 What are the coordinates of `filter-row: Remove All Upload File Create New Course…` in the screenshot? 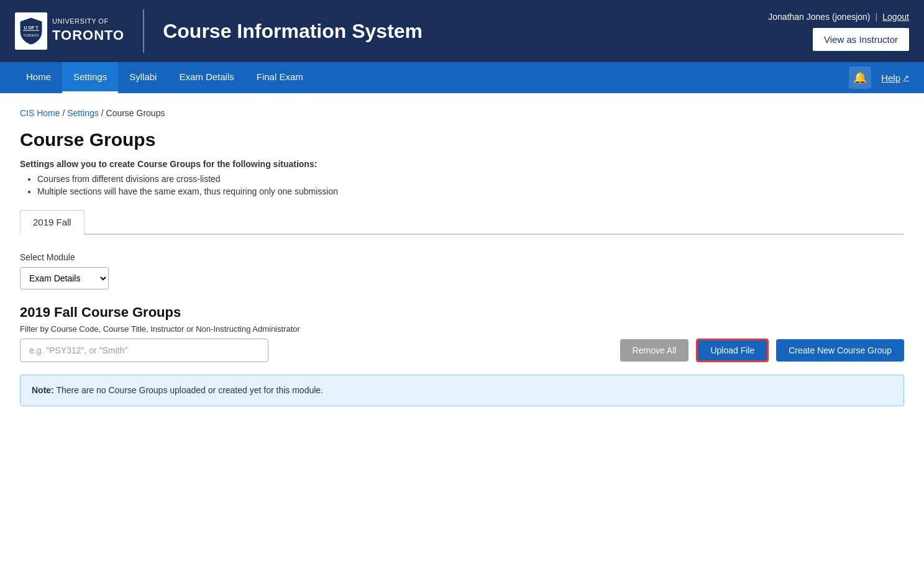 It's located at (462, 350).